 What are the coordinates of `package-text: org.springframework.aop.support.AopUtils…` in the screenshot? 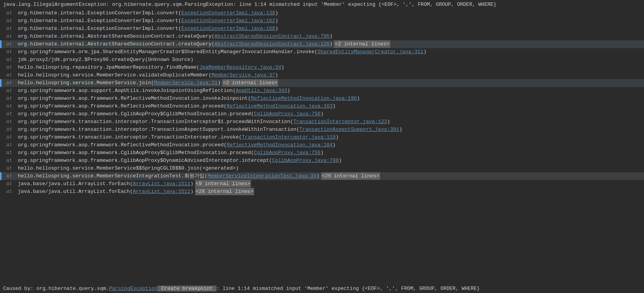 It's located at (127, 91).